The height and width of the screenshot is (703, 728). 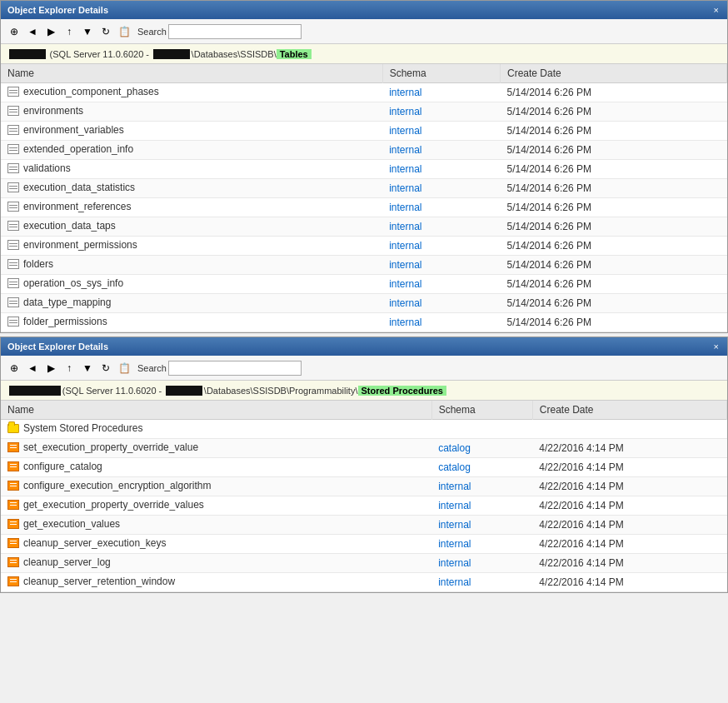 I want to click on table-row: configure_execution_encryption_algorithm…, so click(x=364, y=486).